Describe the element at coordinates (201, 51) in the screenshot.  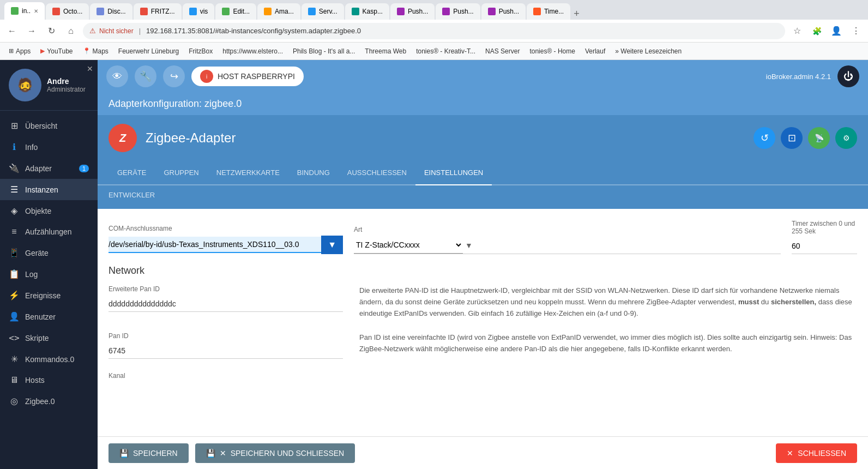
I see `bookmark-fritzbox: FritzBox` at that location.